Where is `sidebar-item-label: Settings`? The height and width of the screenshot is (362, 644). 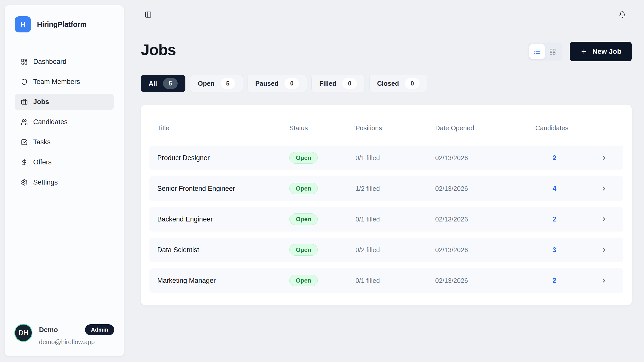
sidebar-item-label: Settings is located at coordinates (46, 183).